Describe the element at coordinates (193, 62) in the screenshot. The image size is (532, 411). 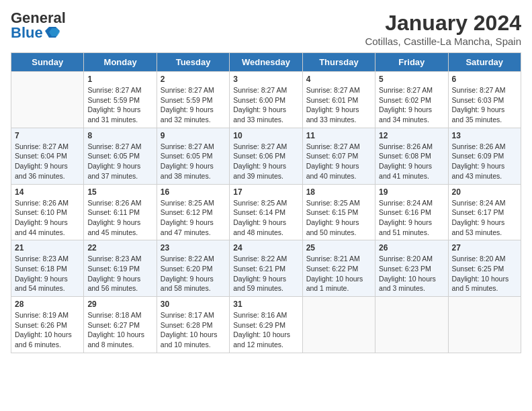
I see `weekday-header-tuesday: Tuesday` at that location.